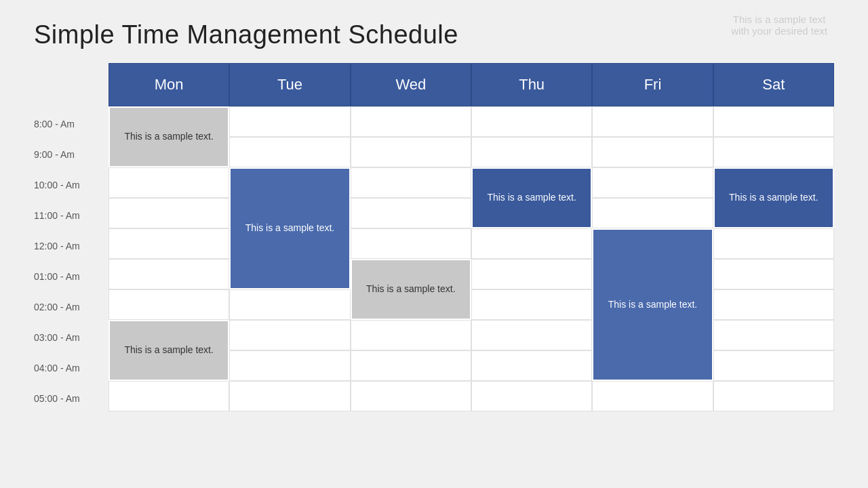  I want to click on grid-cell-r5-c5, so click(774, 274).